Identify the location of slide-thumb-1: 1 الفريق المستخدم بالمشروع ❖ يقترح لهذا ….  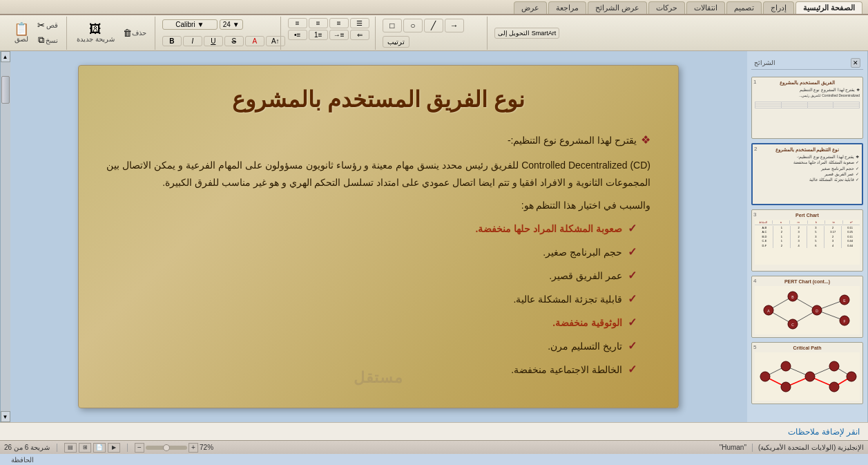
(807, 108).